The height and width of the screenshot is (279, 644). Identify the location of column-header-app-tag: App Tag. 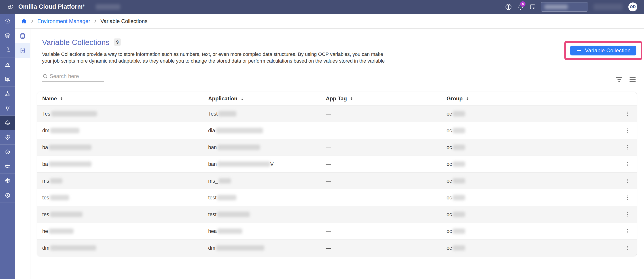
(386, 98).